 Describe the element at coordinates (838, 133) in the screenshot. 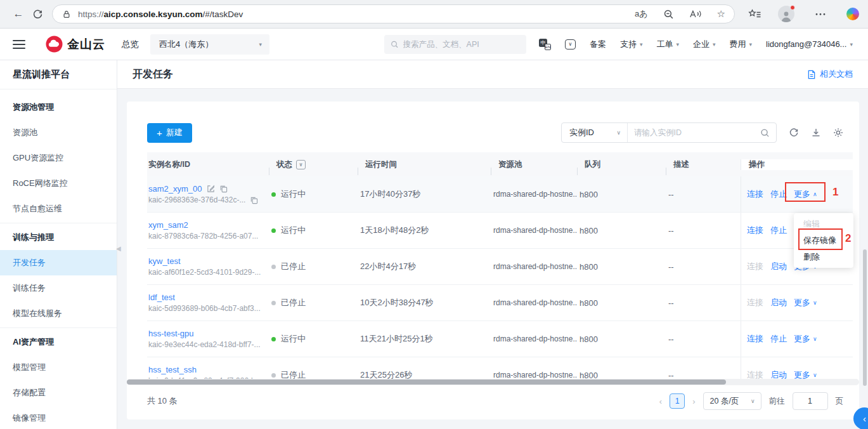

I see `gear-icon` at that location.